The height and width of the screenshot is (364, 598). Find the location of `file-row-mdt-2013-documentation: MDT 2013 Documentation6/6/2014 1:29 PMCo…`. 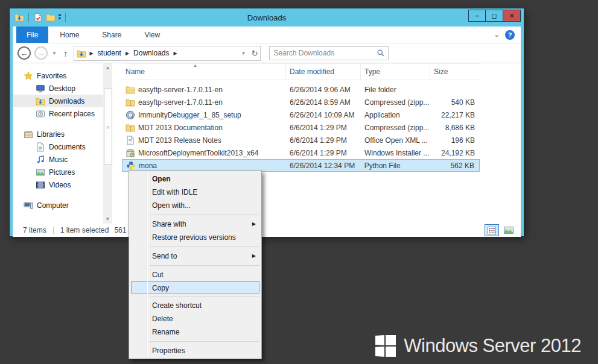

file-row-mdt-2013-documentation: MDT 2013 Documentation6/6/2014 1:29 PMCo… is located at coordinates (301, 128).